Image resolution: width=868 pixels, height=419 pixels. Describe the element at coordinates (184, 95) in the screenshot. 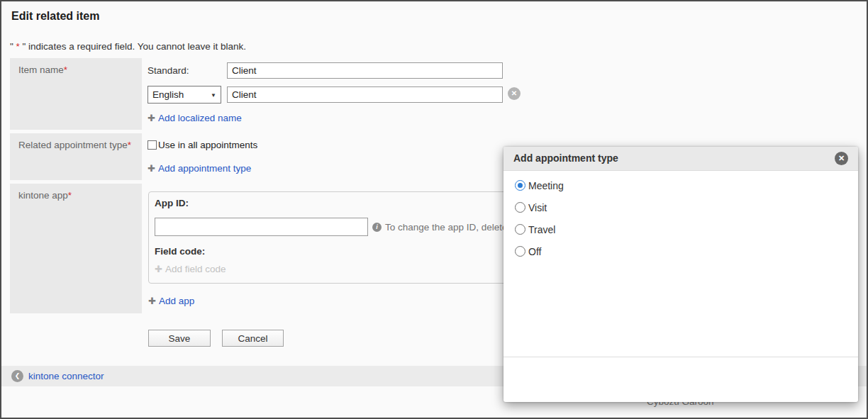

I see `language-select: English ▼` at that location.